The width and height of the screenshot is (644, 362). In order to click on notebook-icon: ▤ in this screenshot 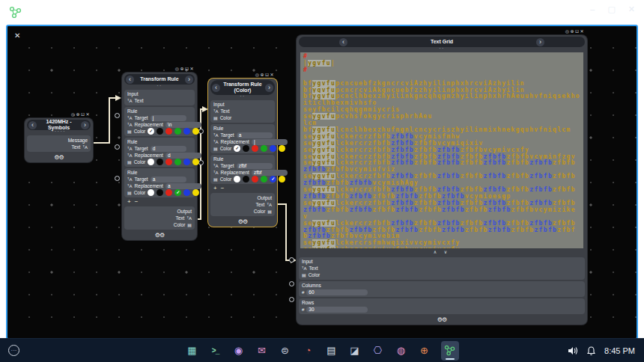, I will do `click(332, 351)`.